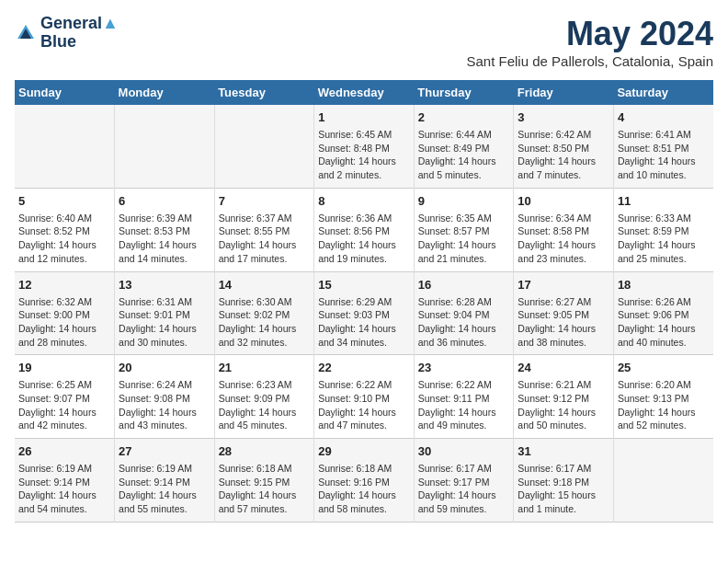 The height and width of the screenshot is (563, 728). I want to click on day-number: 15, so click(364, 285).